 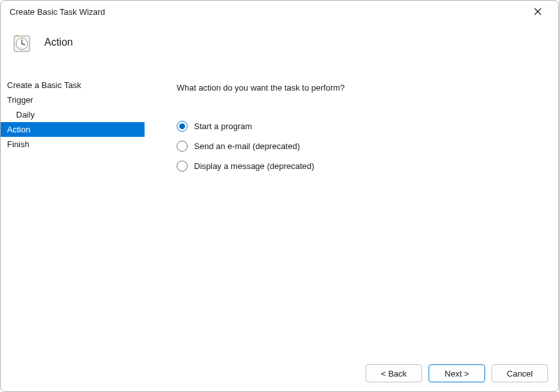 I want to click on radio-send-email: Send an e-mail (deprecated), so click(x=360, y=147).